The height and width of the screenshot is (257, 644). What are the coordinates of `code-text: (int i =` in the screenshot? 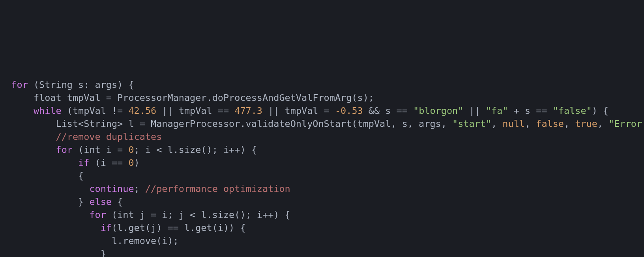 It's located at (100, 150).